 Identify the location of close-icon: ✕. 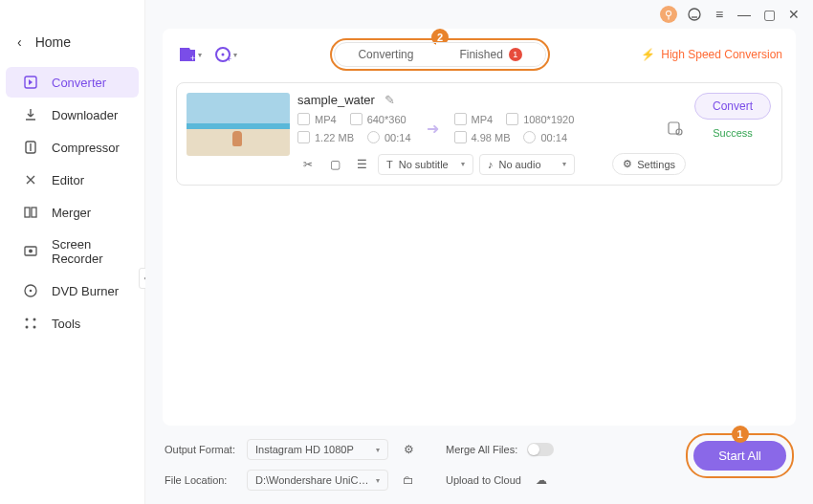
(794, 14).